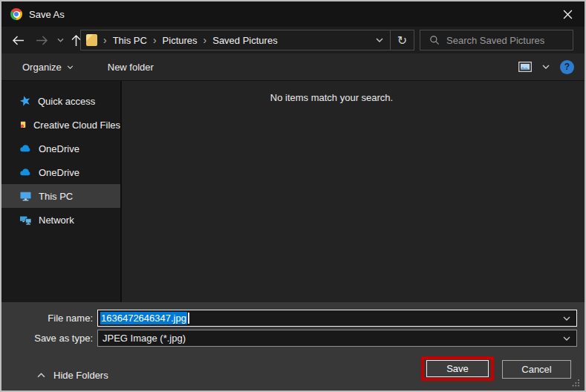  I want to click on text-caret, so click(189, 318).